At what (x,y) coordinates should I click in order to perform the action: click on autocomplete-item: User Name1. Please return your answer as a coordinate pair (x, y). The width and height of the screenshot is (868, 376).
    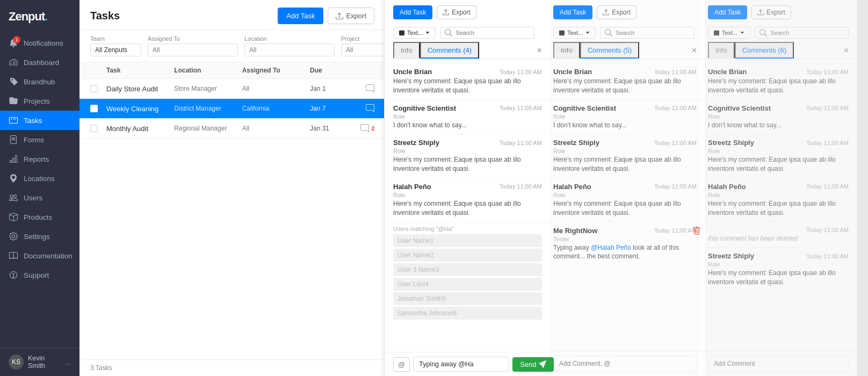
    Looking at the image, I should click on (467, 241).